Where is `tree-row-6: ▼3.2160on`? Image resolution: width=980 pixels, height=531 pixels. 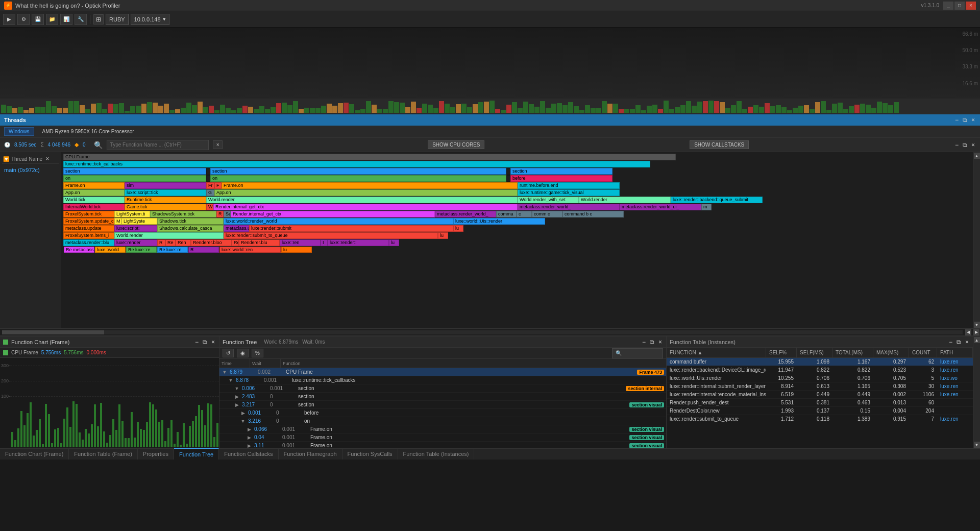 tree-row-6: ▼3.2160on is located at coordinates (443, 421).